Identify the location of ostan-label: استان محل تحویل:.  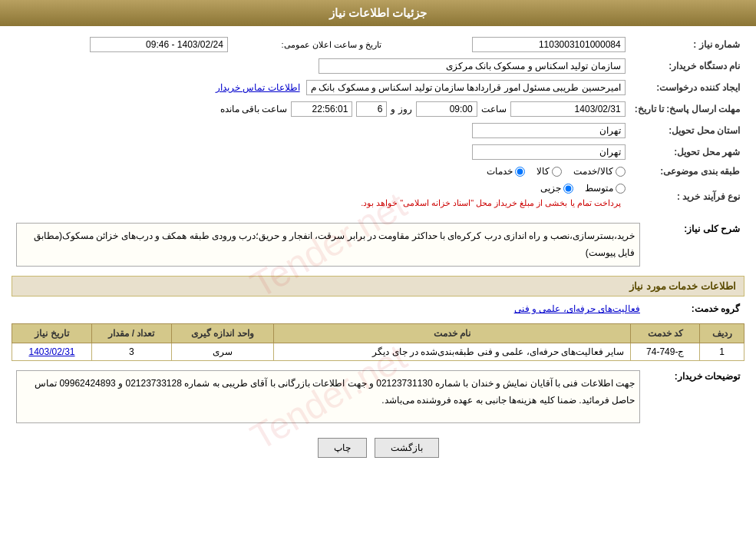
(688, 131).